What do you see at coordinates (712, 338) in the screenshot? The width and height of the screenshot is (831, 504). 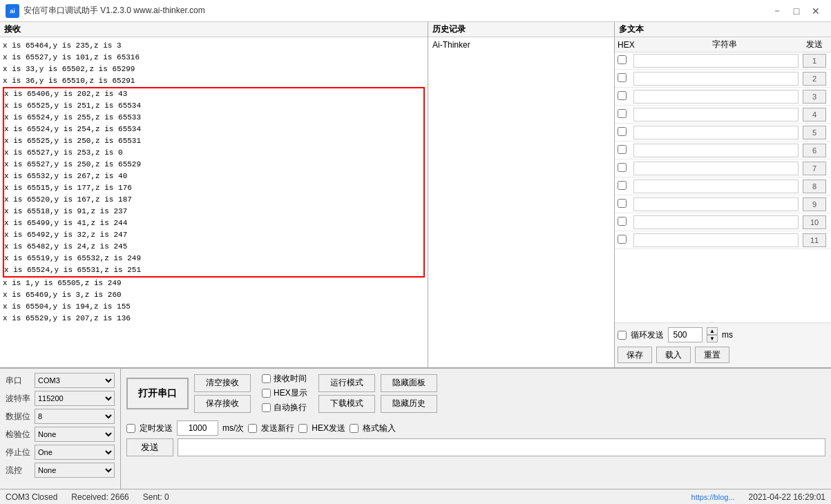 I see `spinner-down: ▼` at bounding box center [712, 338].